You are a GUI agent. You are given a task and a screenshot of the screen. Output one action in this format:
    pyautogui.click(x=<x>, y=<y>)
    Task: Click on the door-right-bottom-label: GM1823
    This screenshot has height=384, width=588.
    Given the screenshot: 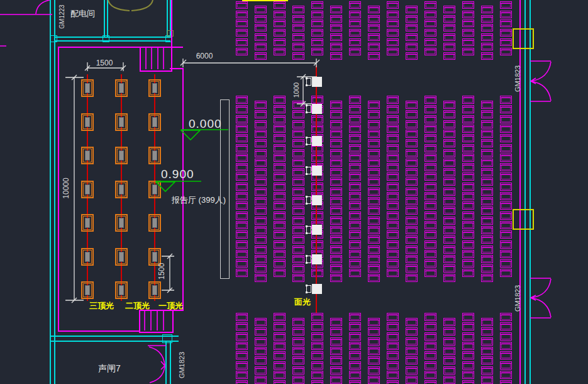 What is the action you would take?
    pyautogui.click(x=518, y=298)
    